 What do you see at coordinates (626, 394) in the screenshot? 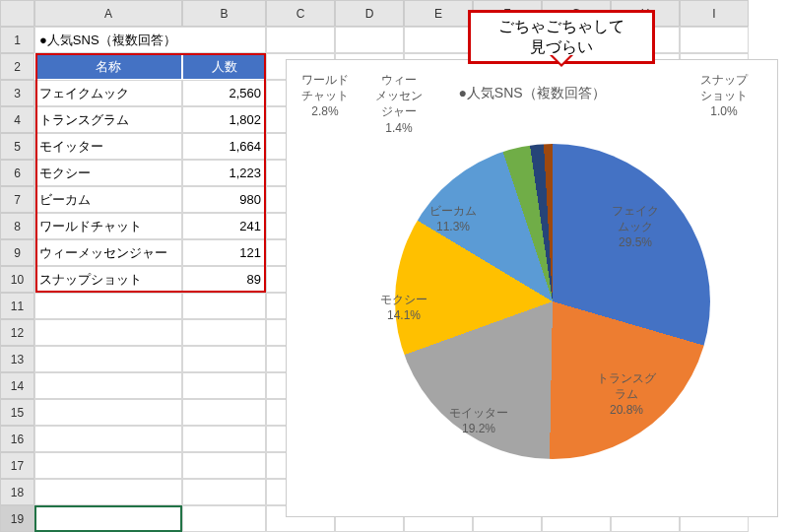
I see `pie-label: トランスグラム20.8%` at bounding box center [626, 394].